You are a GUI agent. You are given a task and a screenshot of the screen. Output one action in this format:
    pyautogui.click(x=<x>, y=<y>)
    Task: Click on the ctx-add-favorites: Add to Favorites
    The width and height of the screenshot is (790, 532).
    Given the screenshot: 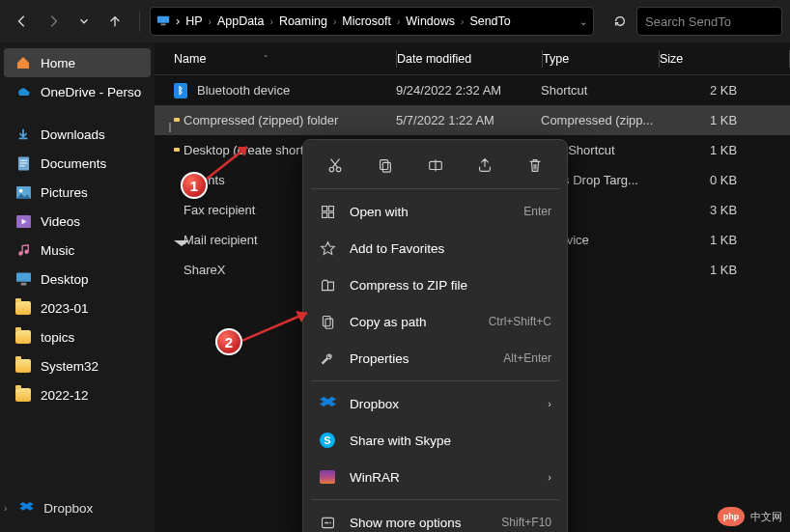 What is the action you would take?
    pyautogui.click(x=435, y=248)
    